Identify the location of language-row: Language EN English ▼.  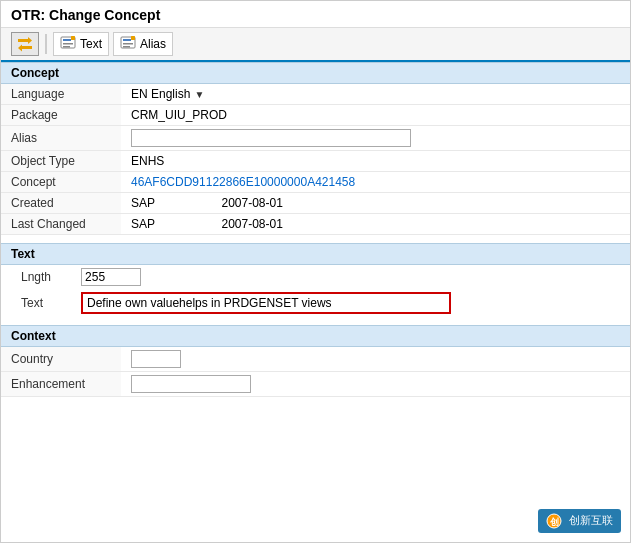
(316, 94).